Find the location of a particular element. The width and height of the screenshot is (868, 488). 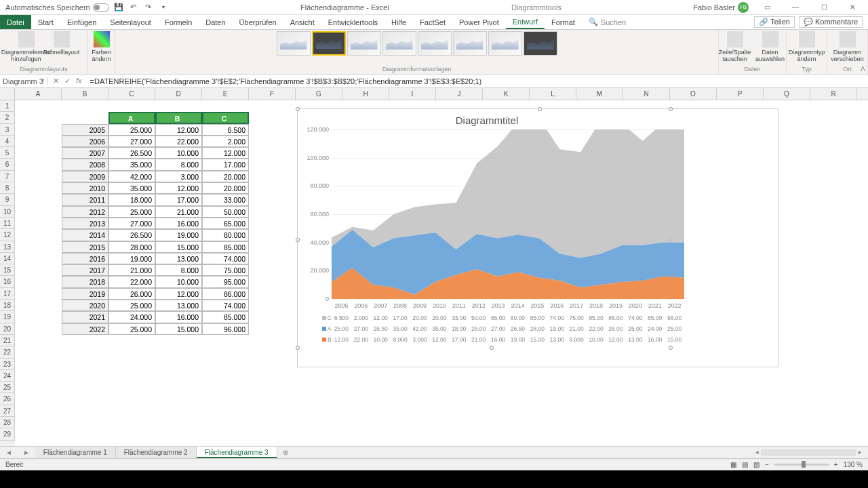

table-cell: 28.000 is located at coordinates (132, 247).